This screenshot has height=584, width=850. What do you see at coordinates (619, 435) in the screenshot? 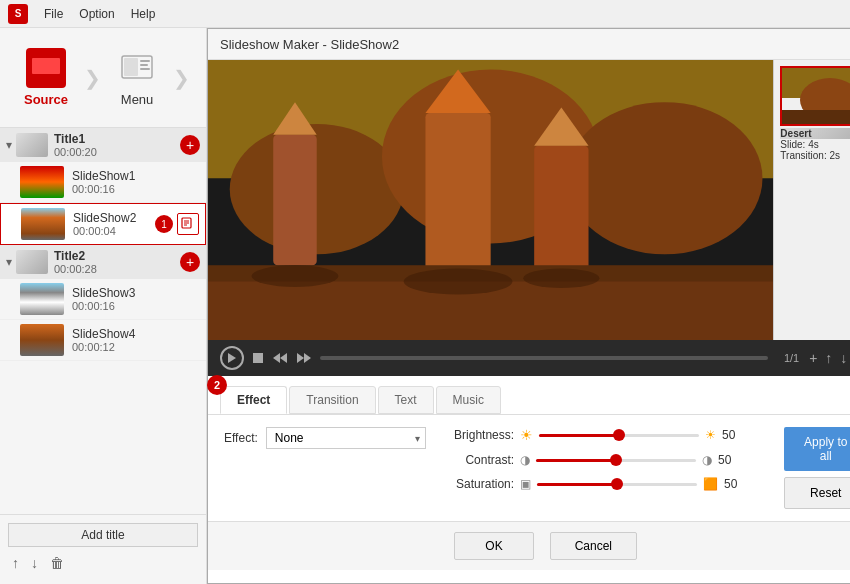
I see `brightness-thumb` at bounding box center [619, 435].